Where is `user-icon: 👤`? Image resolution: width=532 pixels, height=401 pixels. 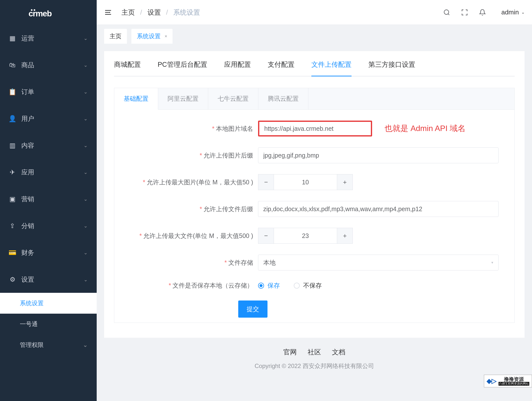
user-icon: 👤 is located at coordinates (12, 119).